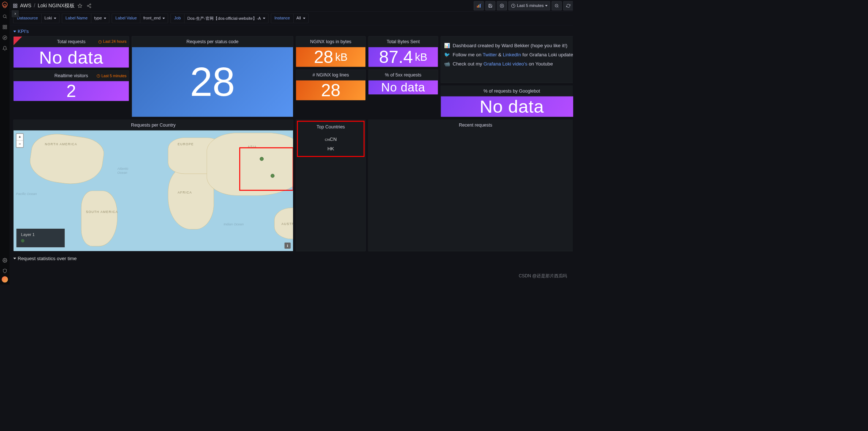 This screenshot has height=431, width=868. What do you see at coordinates (479, 6) in the screenshot?
I see `add-panel-button: +` at bounding box center [479, 6].